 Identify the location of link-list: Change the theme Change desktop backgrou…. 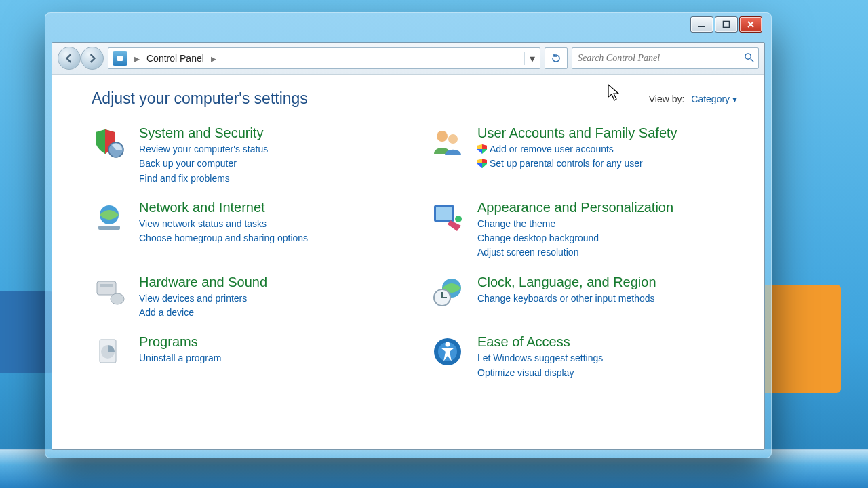
(575, 239).